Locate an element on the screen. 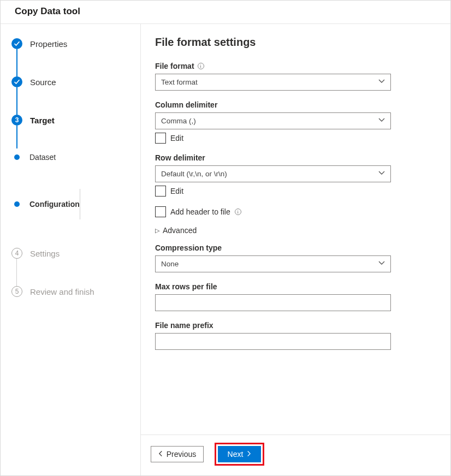 The width and height of the screenshot is (451, 476). add-header-row: Add header to file i is located at coordinates (296, 212).